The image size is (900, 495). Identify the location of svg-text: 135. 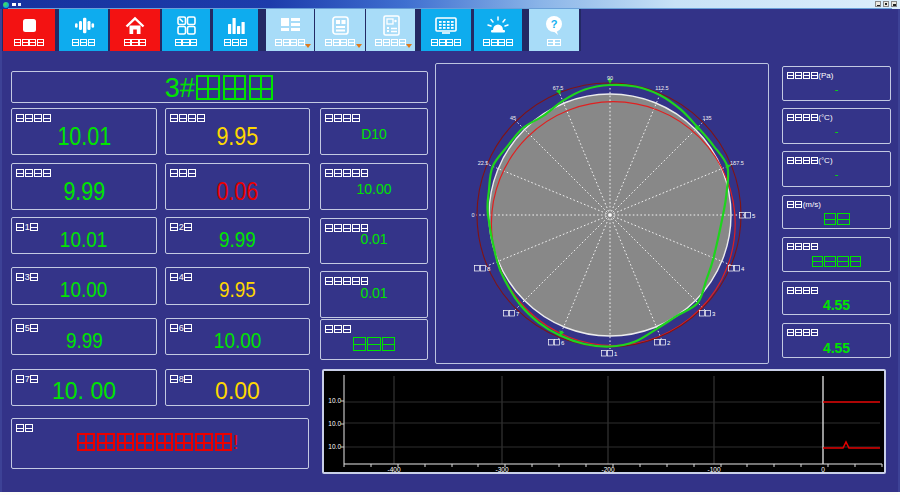
(706, 118).